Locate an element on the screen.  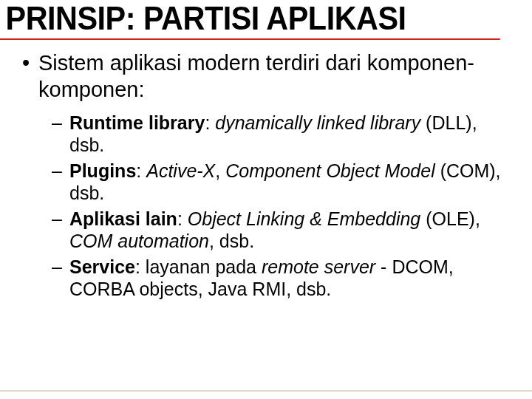
item-label: Plugins is located at coordinates (103, 171).